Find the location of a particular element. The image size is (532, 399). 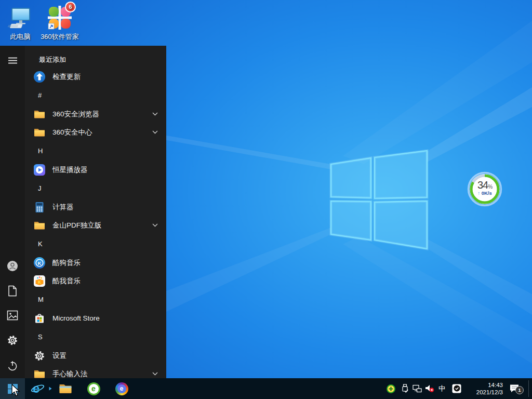

svg-text: e is located at coordinates (36, 389).